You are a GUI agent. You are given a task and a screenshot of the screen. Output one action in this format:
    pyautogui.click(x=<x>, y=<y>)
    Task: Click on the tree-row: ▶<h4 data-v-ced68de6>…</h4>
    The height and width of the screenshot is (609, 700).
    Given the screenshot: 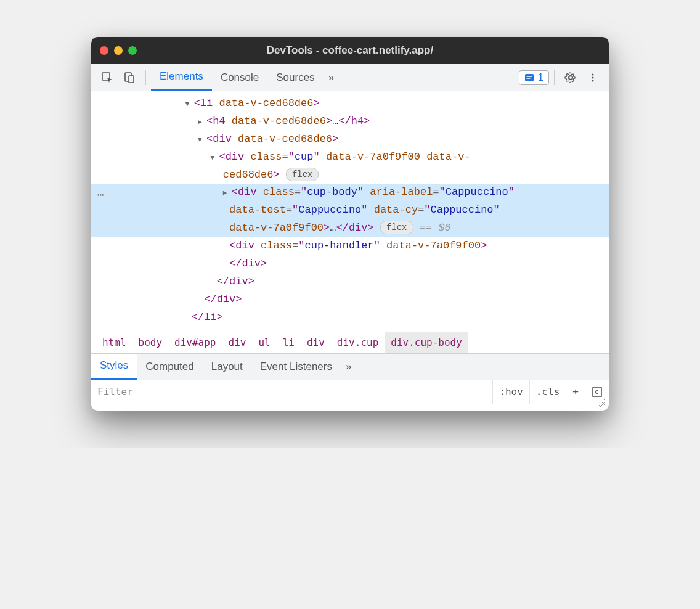 What is the action you would take?
    pyautogui.click(x=350, y=122)
    